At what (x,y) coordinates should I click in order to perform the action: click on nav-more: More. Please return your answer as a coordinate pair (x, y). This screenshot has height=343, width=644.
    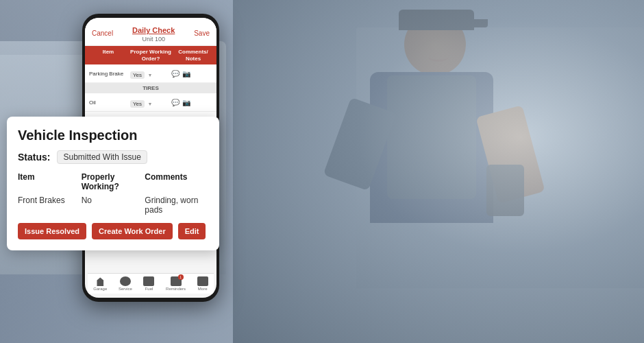
    Looking at the image, I should click on (203, 284).